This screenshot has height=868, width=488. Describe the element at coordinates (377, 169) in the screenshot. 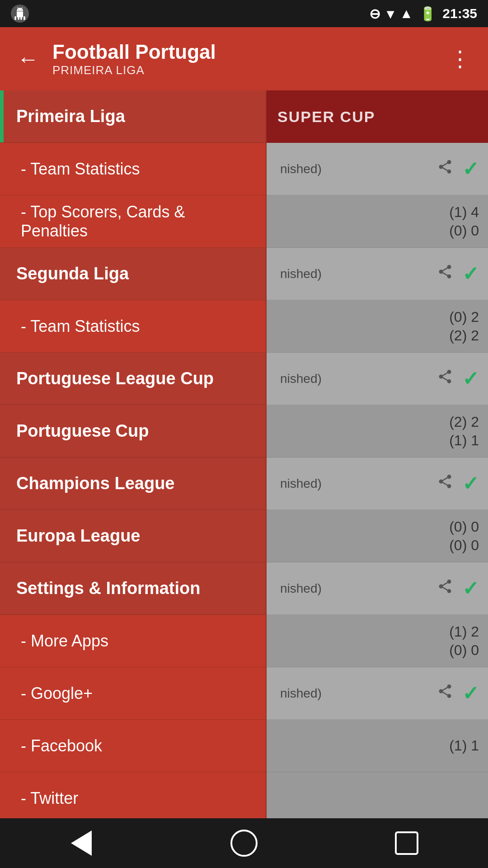

I see `content-row-1: nished) ✓` at that location.